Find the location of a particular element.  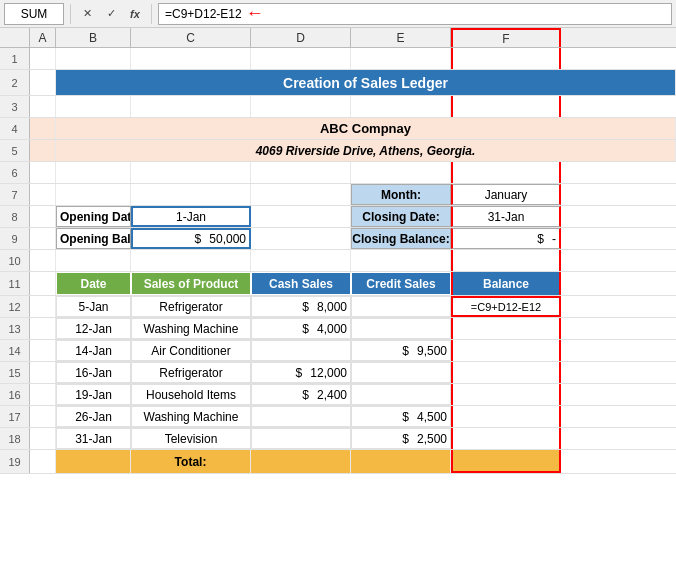

col-header-a: A is located at coordinates (43, 38).